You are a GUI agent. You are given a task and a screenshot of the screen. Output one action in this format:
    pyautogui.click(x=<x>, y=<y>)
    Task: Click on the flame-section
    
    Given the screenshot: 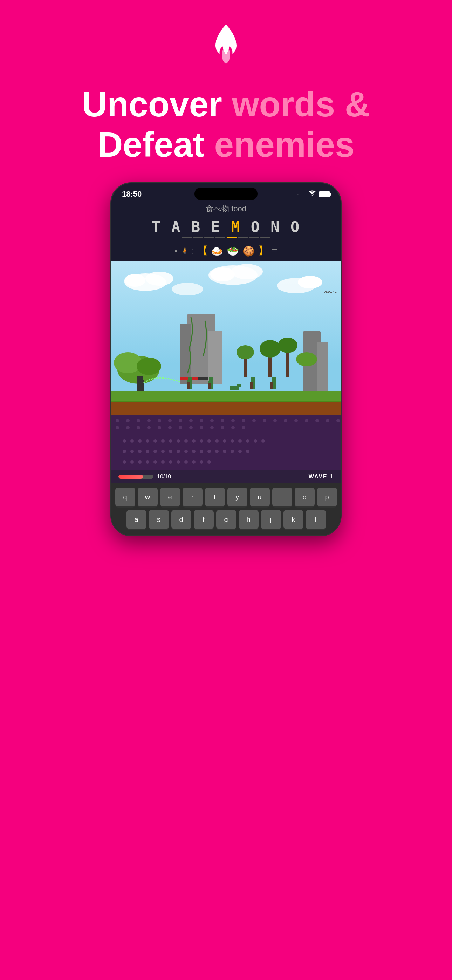 What is the action you would take?
    pyautogui.click(x=226, y=42)
    